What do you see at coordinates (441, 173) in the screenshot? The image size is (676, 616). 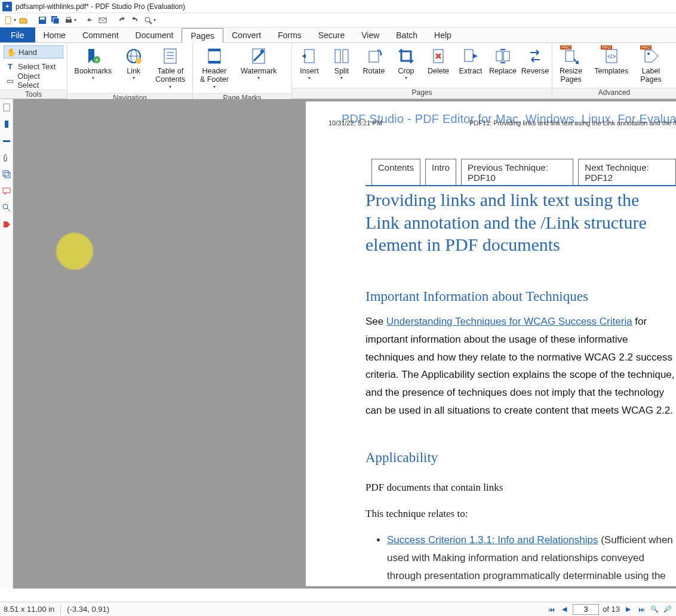 I see `intro-link: Intro` at bounding box center [441, 173].